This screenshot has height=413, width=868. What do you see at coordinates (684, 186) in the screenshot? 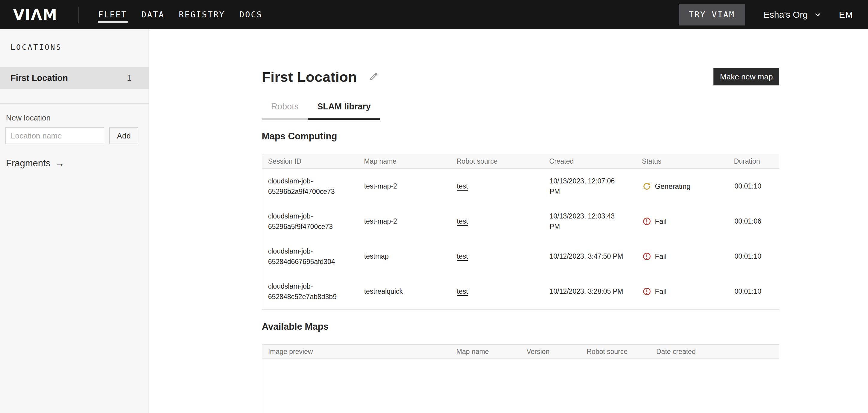
I see `status-cell: Generating` at bounding box center [684, 186].